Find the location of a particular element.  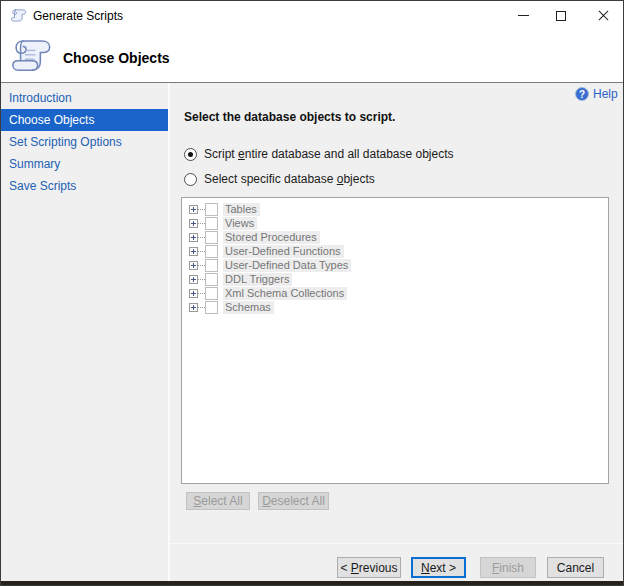

next-button: Next > is located at coordinates (438, 568).